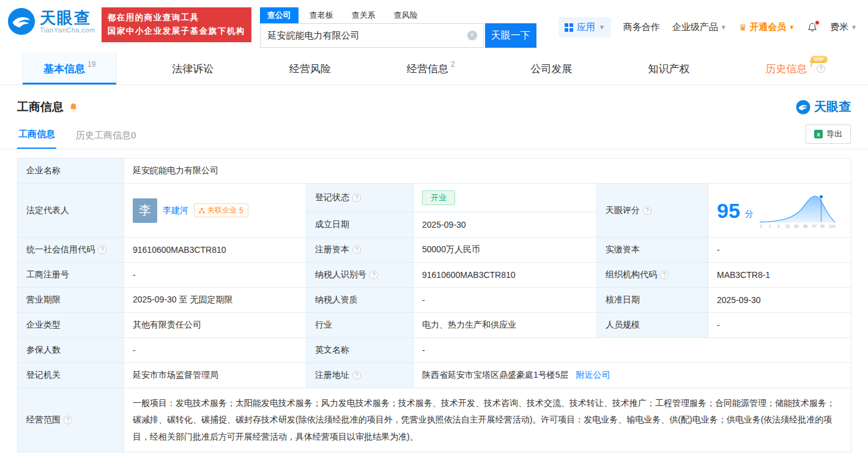  What do you see at coordinates (780, 250) in the screenshot?
I see `paid-capital-value: -` at bounding box center [780, 250].